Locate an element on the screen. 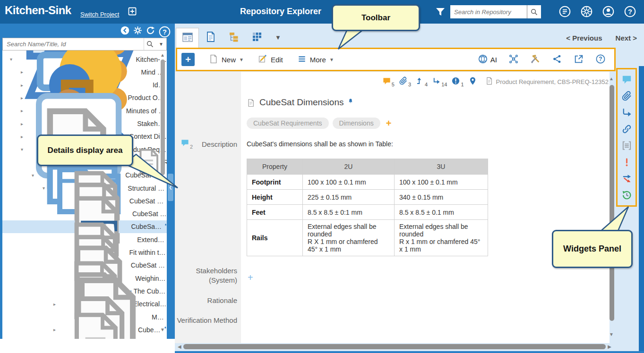 The width and height of the screenshot is (644, 353). indicator-location is located at coordinates (472, 82).